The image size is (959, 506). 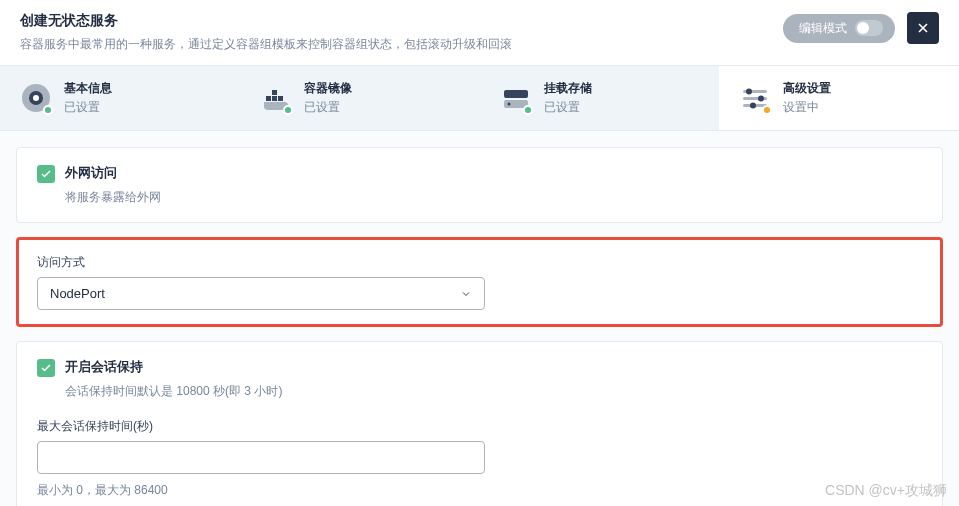 I want to click on external-access-card: 外网访问 将服务暴露给外网, so click(x=480, y=185).